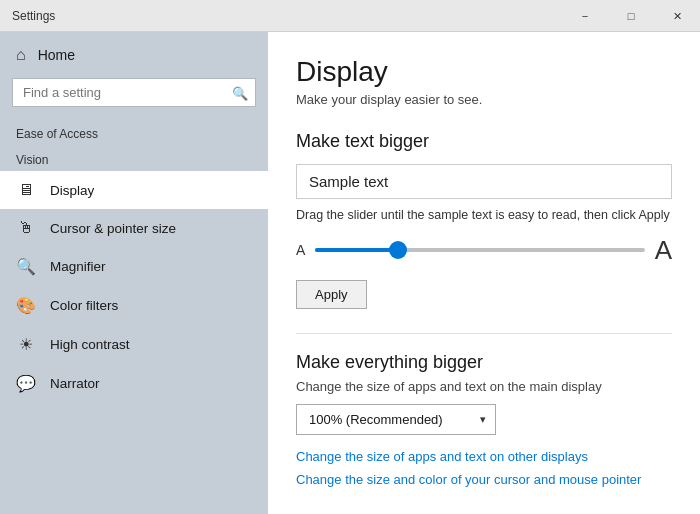  I want to click on page-title: Display, so click(484, 72).